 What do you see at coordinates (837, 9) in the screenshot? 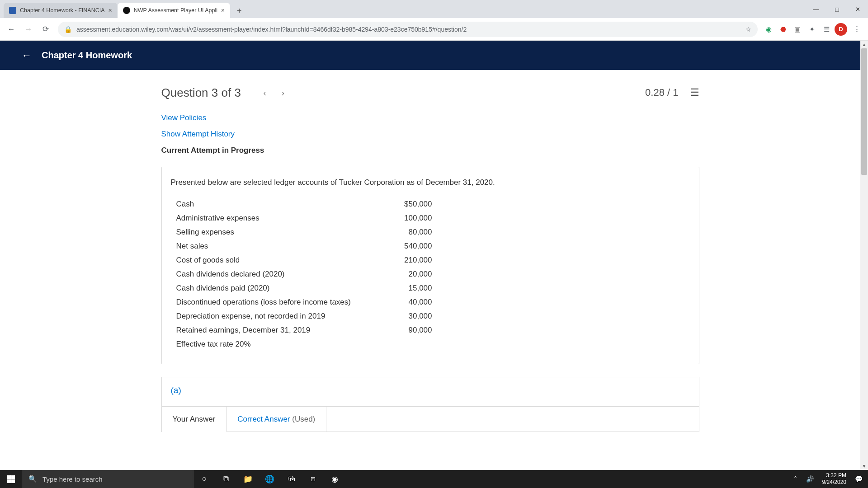
I see `window-controls: — ◻ ✕` at bounding box center [837, 9].